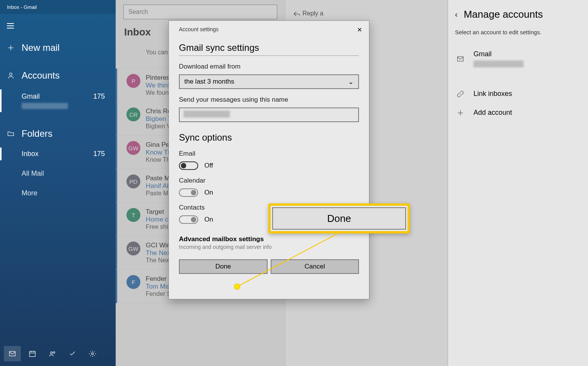  I want to click on folders-label: Folders, so click(37, 134).